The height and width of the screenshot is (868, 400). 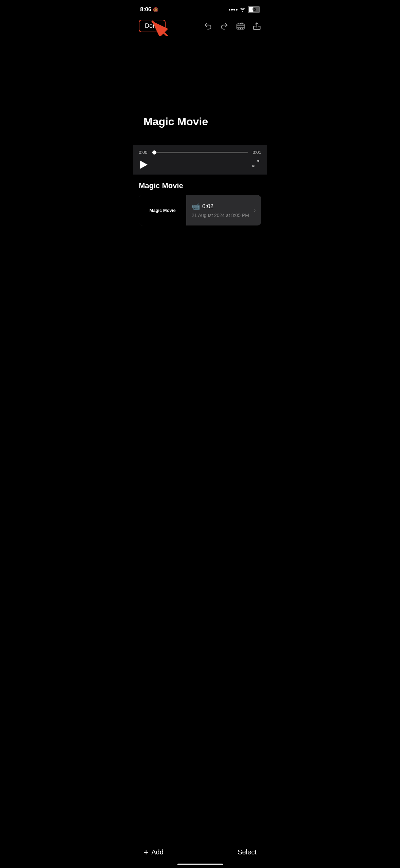 What do you see at coordinates (156, 10) in the screenshot?
I see `mute-icon: 🔕` at bounding box center [156, 10].